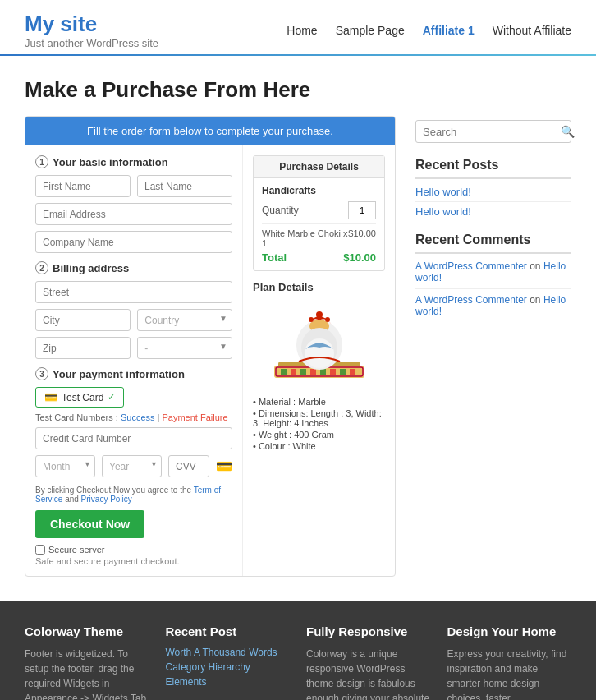 The width and height of the screenshot is (596, 700). I want to click on footer-col-3: Fully Responsive Colorway is a unique re…, so click(369, 662).